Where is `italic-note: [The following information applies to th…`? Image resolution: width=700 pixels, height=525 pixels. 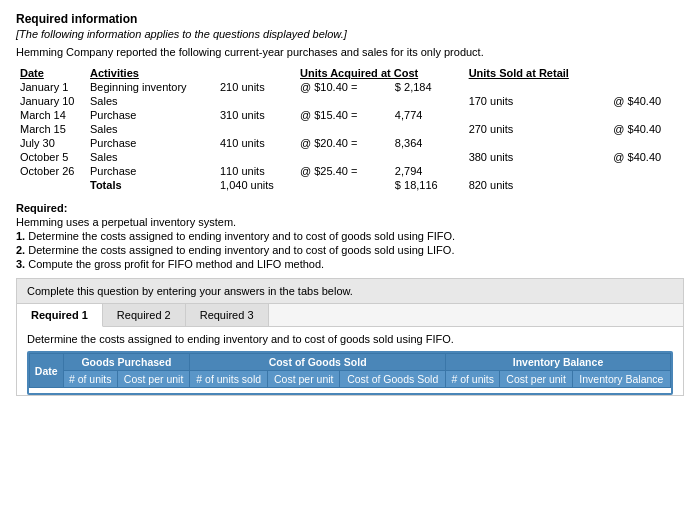 italic-note: [The following information applies to th… is located at coordinates (350, 34).